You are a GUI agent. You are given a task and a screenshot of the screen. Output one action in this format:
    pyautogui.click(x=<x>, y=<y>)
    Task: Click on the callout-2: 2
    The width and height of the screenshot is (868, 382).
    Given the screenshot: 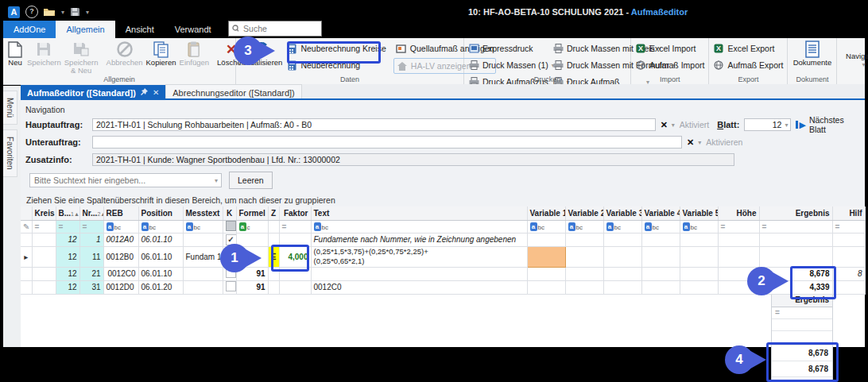 What is the action you would take?
    pyautogui.click(x=769, y=281)
    